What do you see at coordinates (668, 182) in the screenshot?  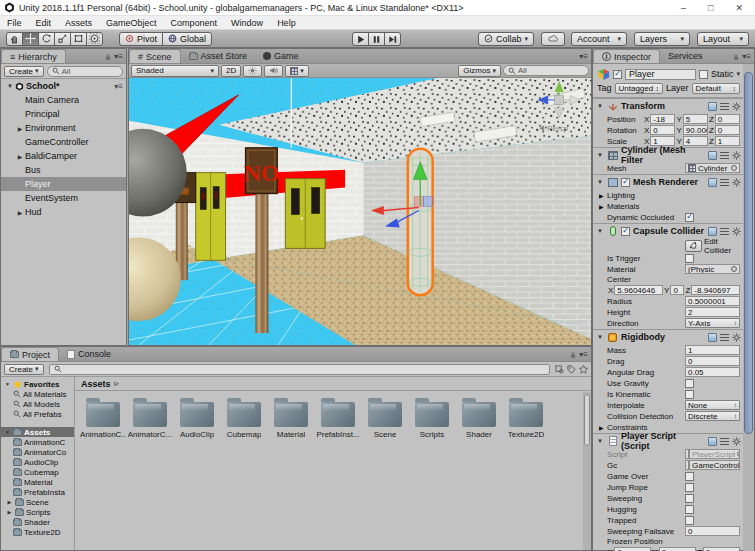 I see `mesh-renderer-header: ▼ ✓ Mesh Renderer` at bounding box center [668, 182].